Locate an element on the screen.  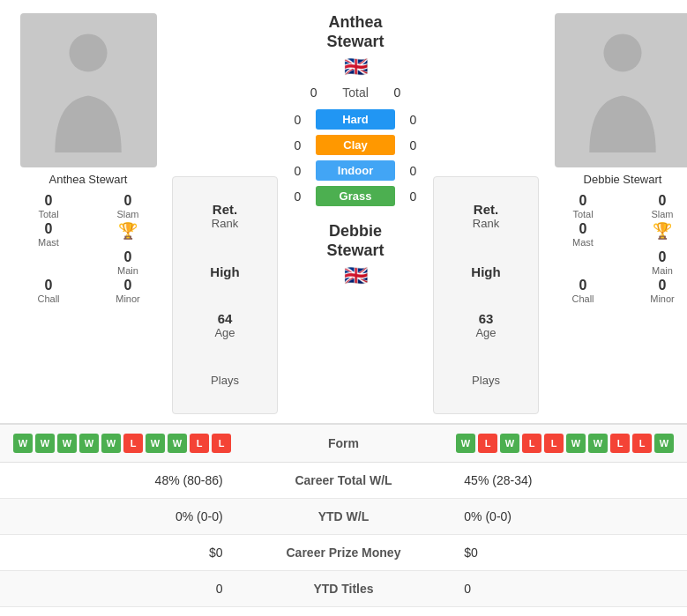
table-row: $0Career Prize Money$0 is located at coordinates (344, 553).